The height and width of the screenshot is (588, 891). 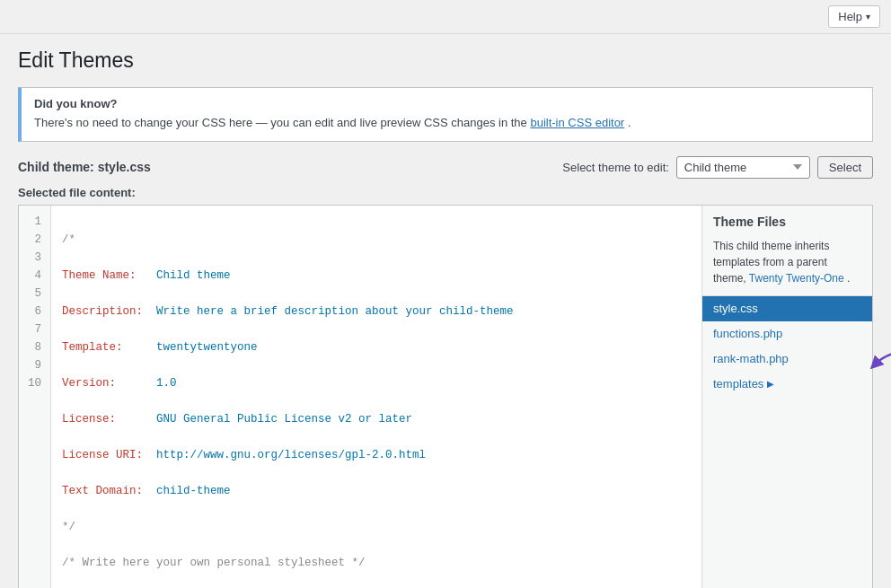 What do you see at coordinates (845, 167) in the screenshot?
I see `select-theme-button: Select` at bounding box center [845, 167].